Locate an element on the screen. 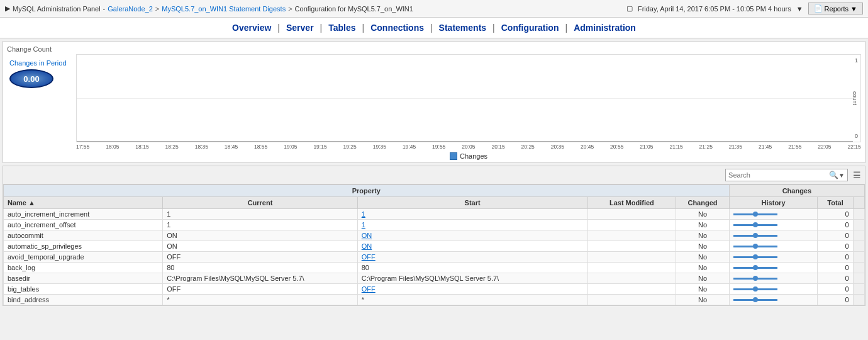 Image resolution: width=868 pixels, height=340 pixels. breadcrumb-galera: GaleraNode_2 is located at coordinates (130, 9).